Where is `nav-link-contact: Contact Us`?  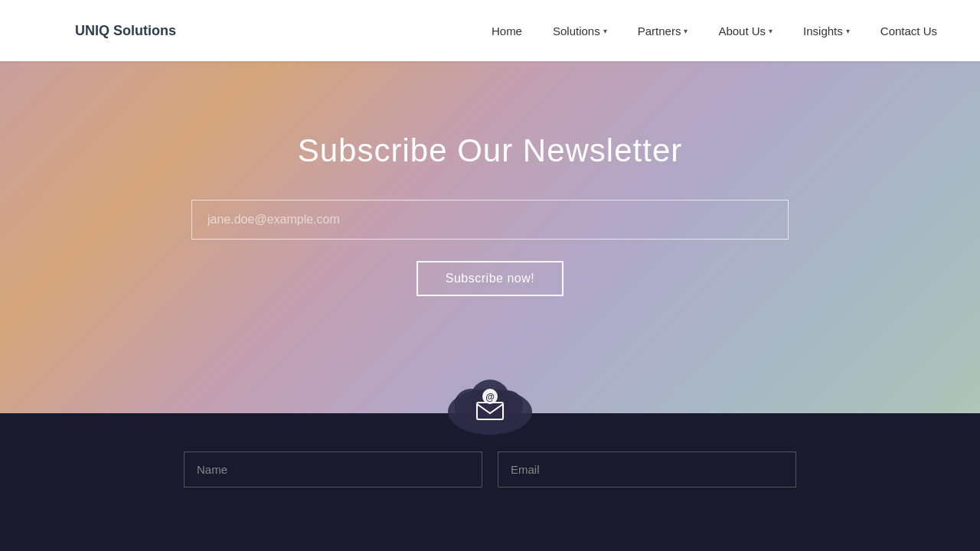
nav-link-contact: Contact Us is located at coordinates (909, 31).